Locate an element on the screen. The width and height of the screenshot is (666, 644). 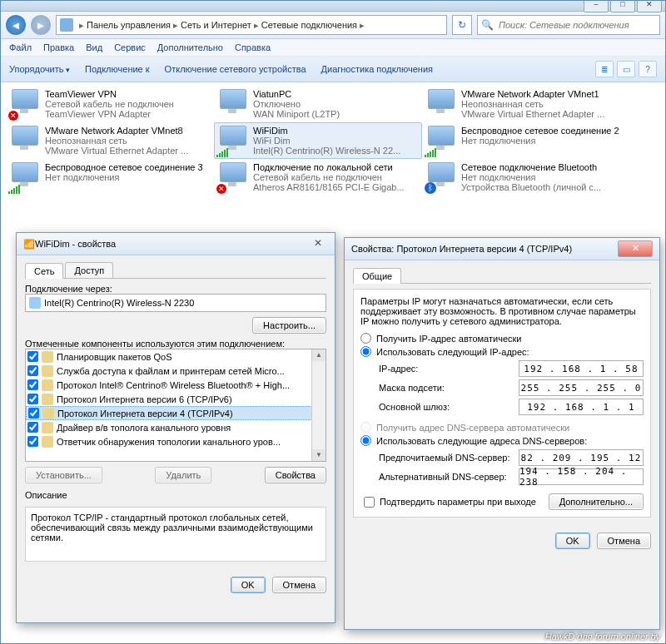
crumb-network: Сеть и Интернет is located at coordinates (216, 25).